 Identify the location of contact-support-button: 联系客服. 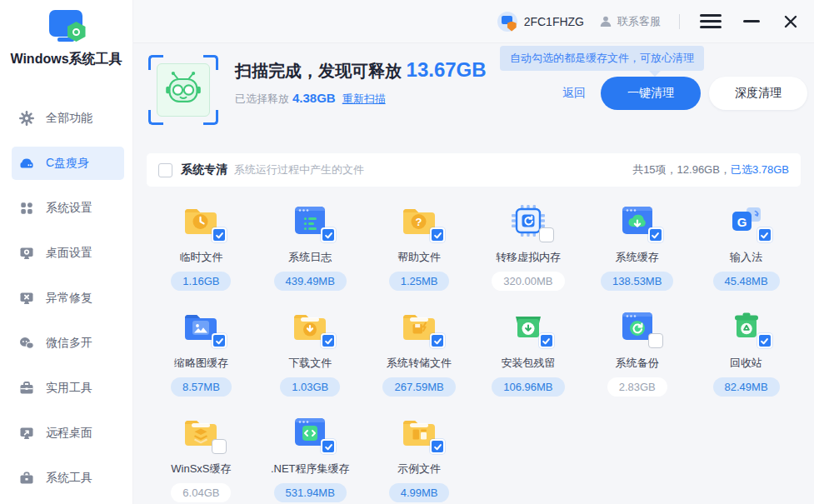
(630, 22).